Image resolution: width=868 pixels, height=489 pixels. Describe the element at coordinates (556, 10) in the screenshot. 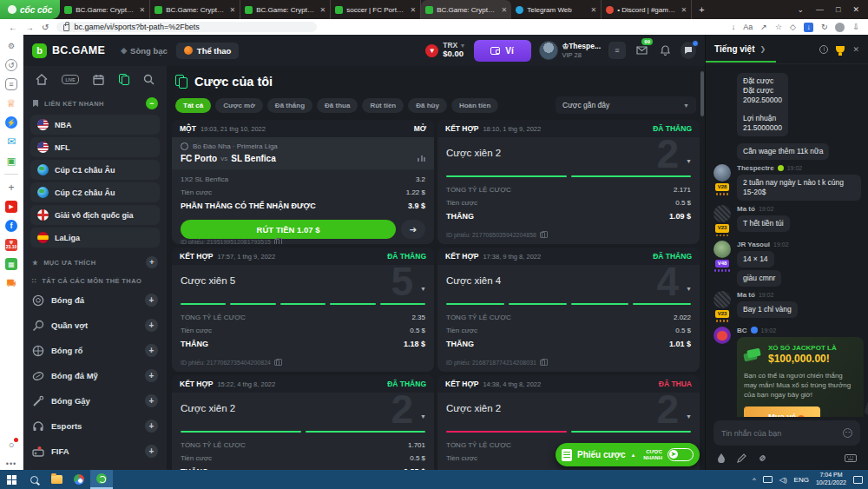

I see `tab-telegram: Telegram Web✕` at that location.